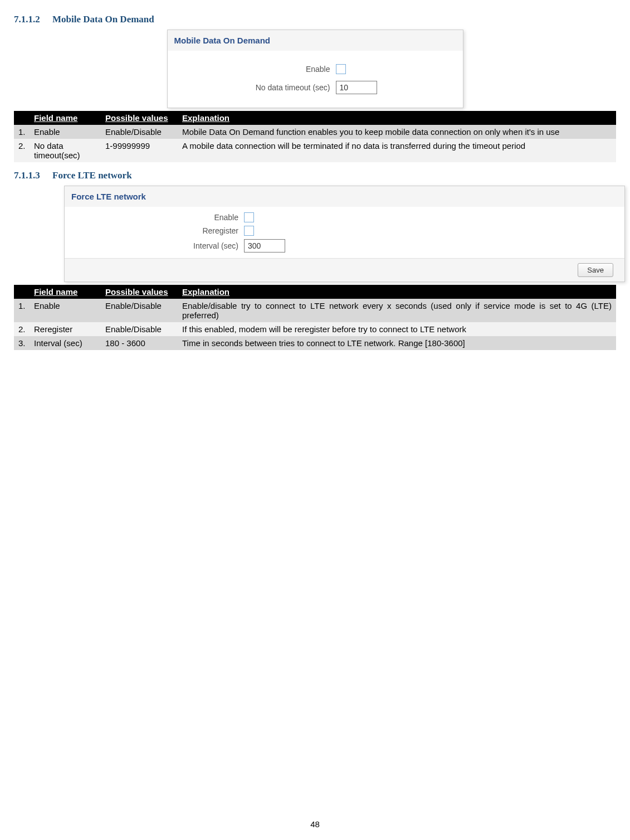  I want to click on mobile-data-ui-title: Mobile Data On Demand, so click(315, 40).